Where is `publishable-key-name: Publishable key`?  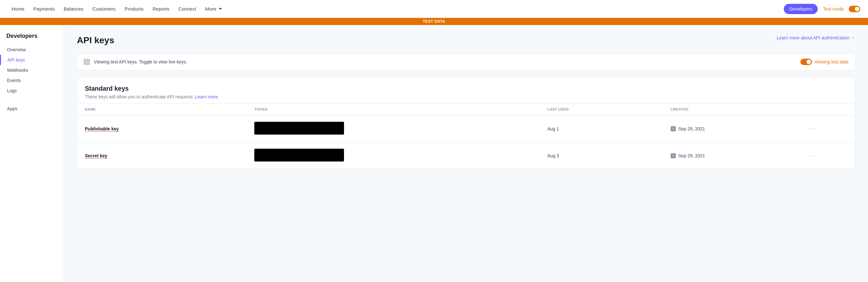 publishable-key-name: Publishable key is located at coordinates (162, 129).